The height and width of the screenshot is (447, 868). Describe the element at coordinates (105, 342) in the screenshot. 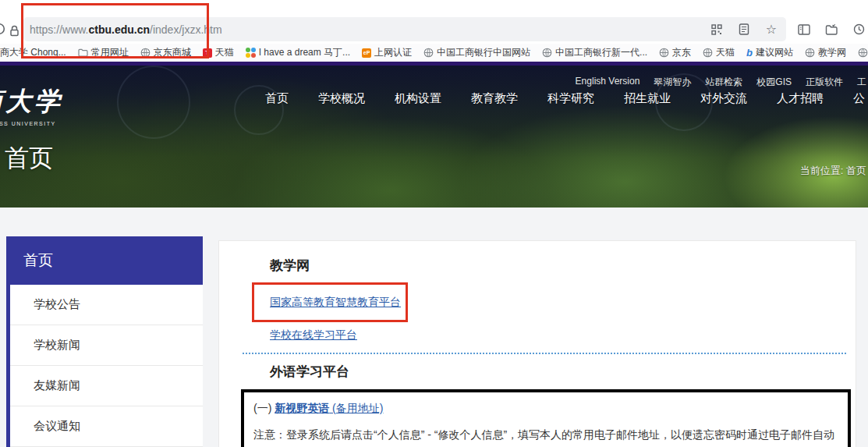

I see `sidebar: 首页 学校公告 学校新闻 友媒新闻 会议通知` at that location.